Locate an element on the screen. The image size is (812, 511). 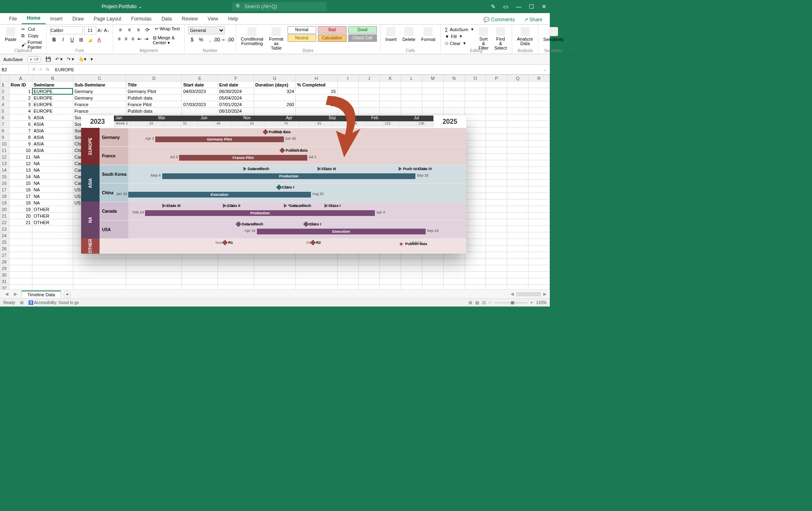
scroll-left-icon: ◀ is located at coordinates (512, 294).